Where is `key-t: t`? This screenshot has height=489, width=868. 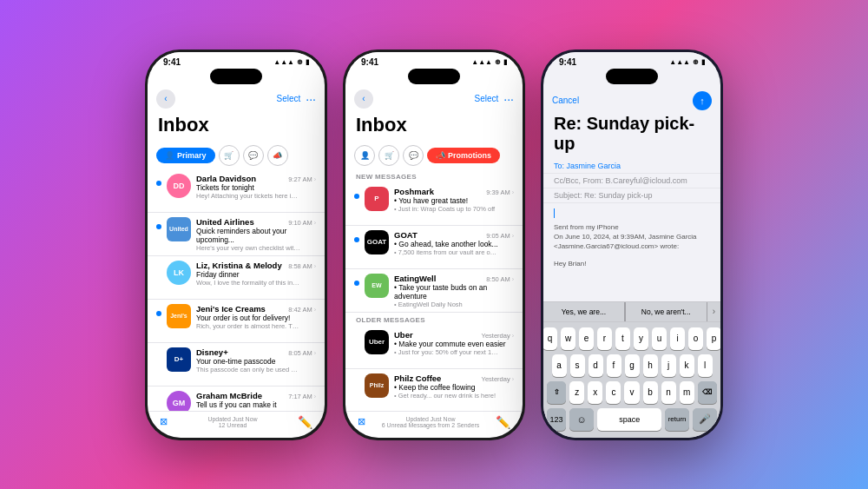
key-t: t is located at coordinates (623, 339).